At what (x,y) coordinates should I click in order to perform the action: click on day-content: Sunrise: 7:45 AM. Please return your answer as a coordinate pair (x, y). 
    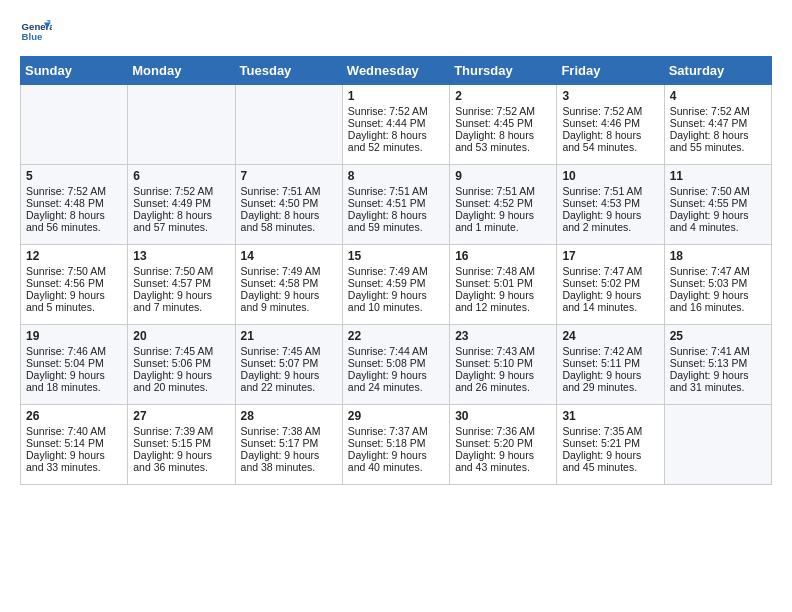
    Looking at the image, I should click on (181, 351).